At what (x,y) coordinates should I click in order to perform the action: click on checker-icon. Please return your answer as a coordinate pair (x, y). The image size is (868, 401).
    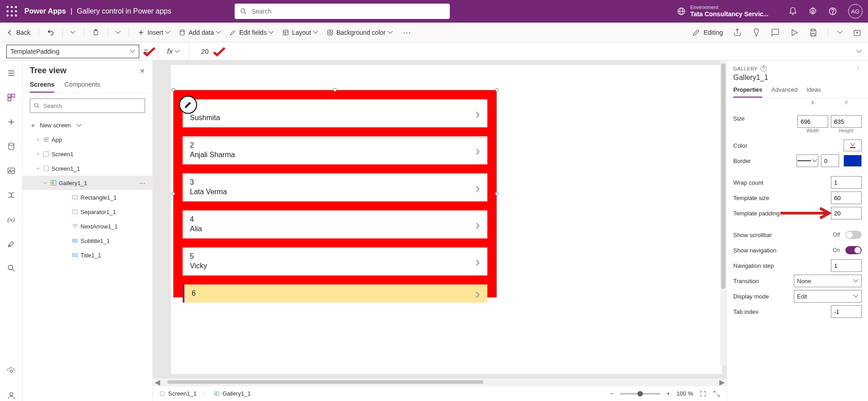
    Looking at the image, I should click on (756, 33).